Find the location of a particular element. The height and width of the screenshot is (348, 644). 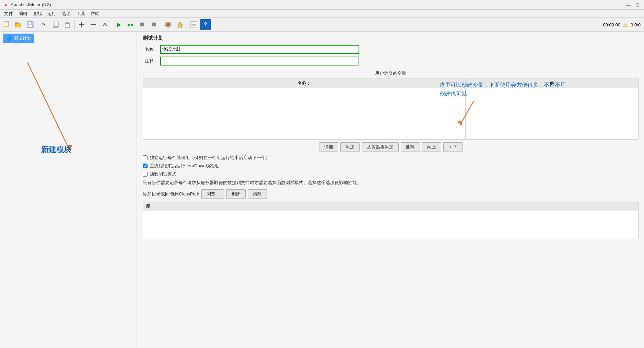

help-btn: ? is located at coordinates (206, 25).